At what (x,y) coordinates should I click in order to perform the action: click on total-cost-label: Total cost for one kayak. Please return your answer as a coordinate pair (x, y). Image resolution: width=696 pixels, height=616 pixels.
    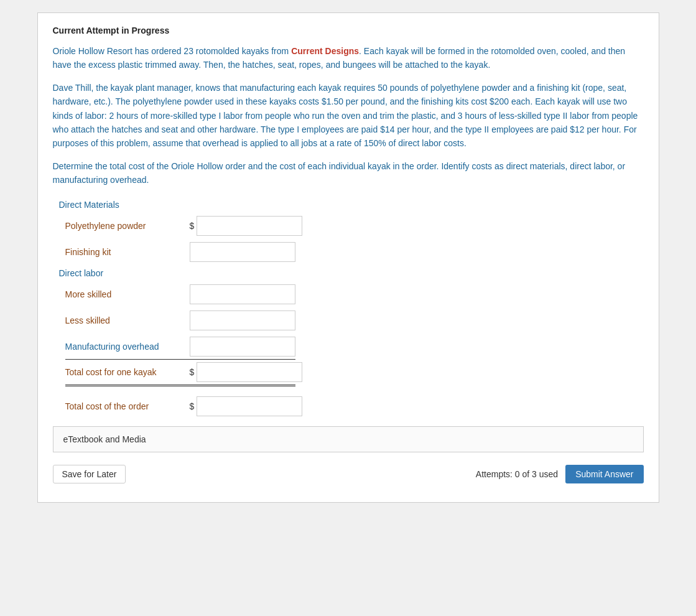
    Looking at the image, I should click on (128, 372).